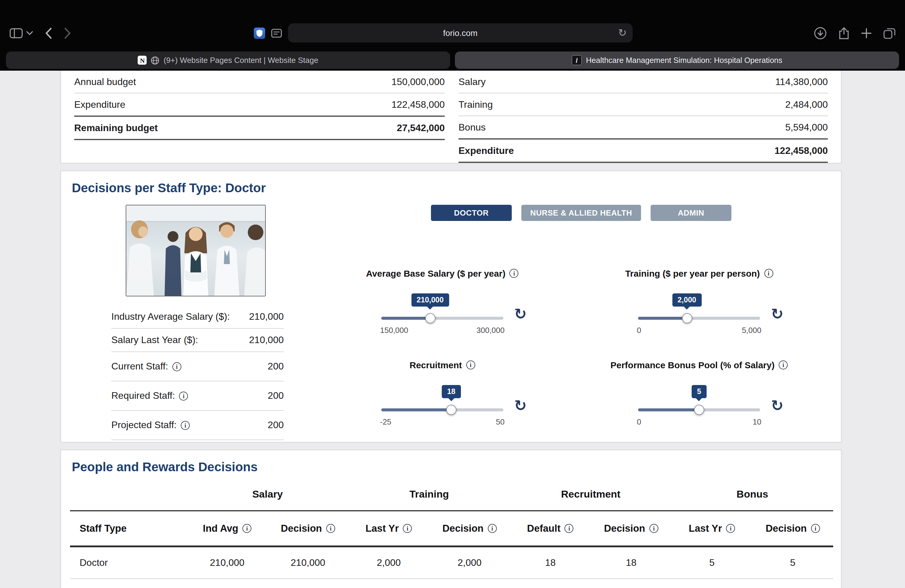  What do you see at coordinates (228, 60) in the screenshot?
I see `tab-website-pages: N (9+) Website Pages Content | Website S…` at bounding box center [228, 60].